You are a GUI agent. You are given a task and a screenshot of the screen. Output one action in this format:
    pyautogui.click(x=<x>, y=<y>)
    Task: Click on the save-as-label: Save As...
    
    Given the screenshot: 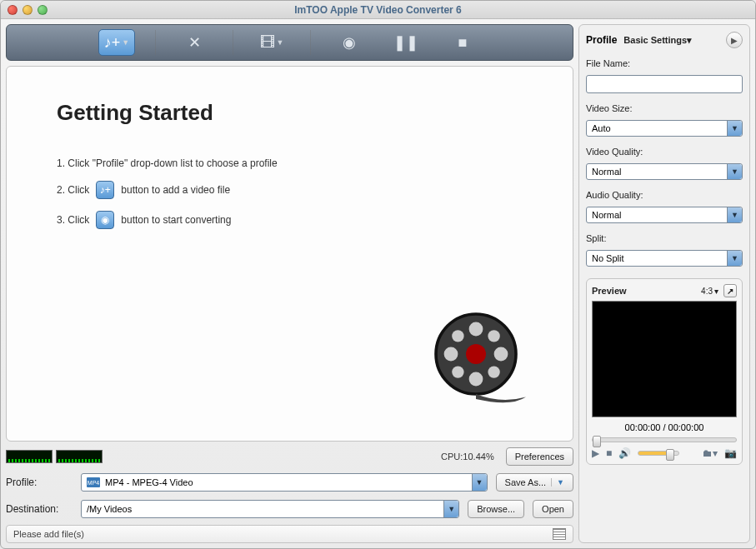 What is the action you would take?
    pyautogui.click(x=526, y=482)
    